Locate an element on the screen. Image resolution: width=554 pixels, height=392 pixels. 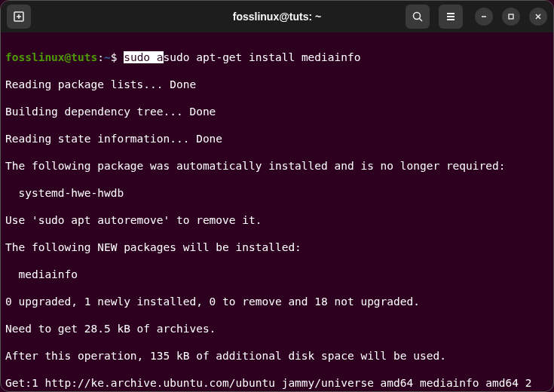
cmd-highlight: sudo a is located at coordinates (143, 57).